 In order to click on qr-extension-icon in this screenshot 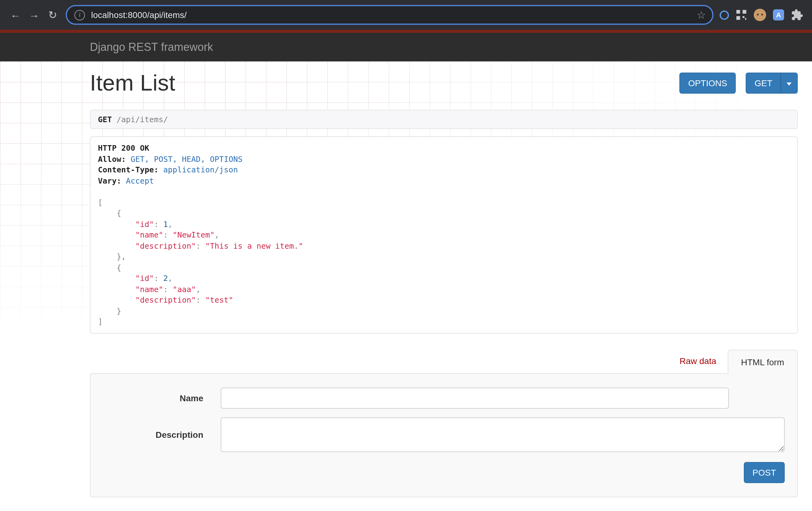, I will do `click(741, 15)`.